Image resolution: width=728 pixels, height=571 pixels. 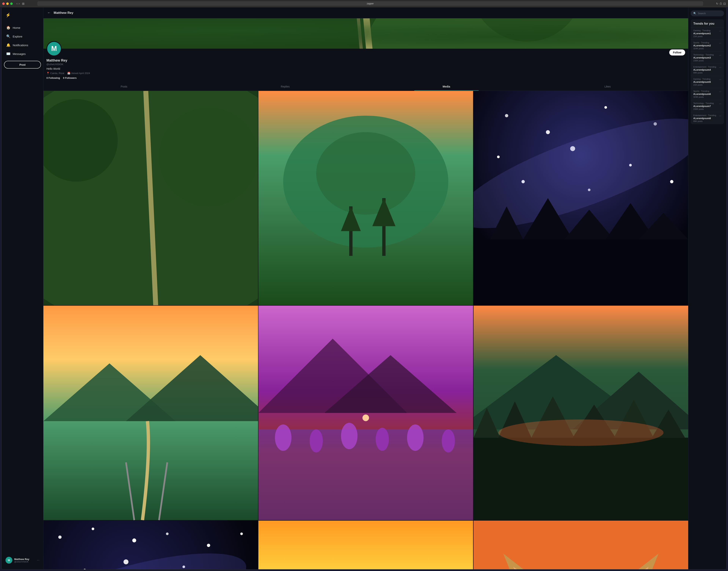 What do you see at coordinates (22, 28) in the screenshot?
I see `sidebar-item-home: 🏠 Home` at bounding box center [22, 28].